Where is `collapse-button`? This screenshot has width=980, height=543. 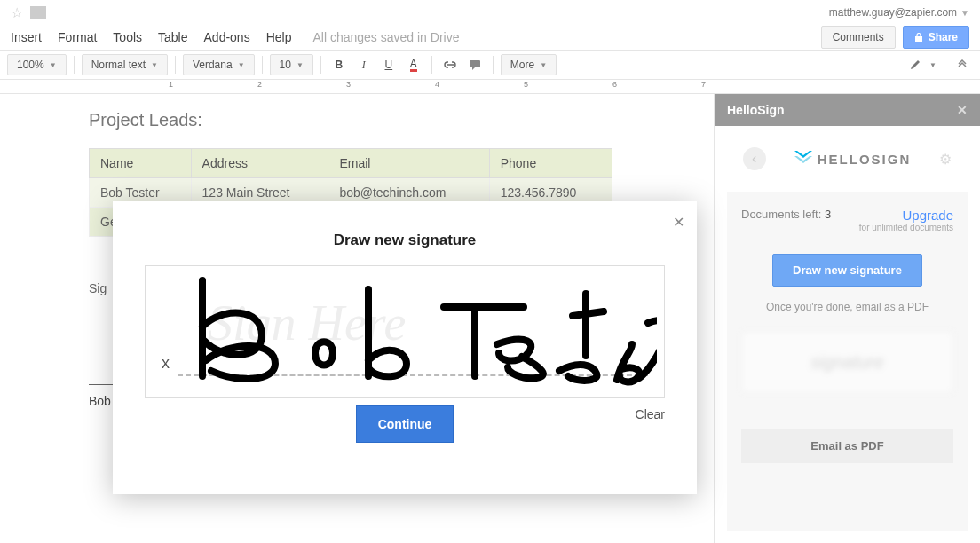 collapse-button is located at coordinates (962, 65).